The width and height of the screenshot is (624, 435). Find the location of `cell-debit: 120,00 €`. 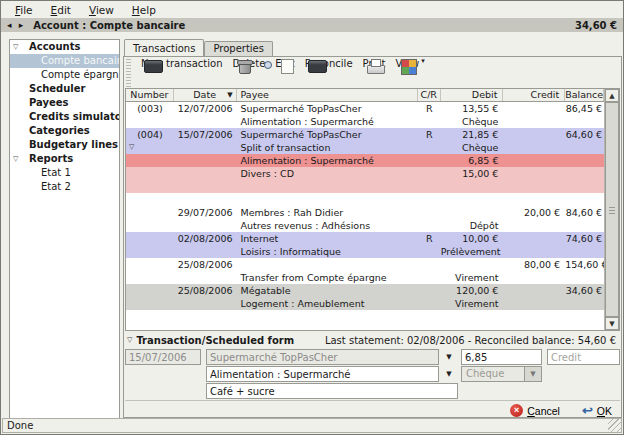

cell-debit: 120,00 € is located at coordinates (472, 290).